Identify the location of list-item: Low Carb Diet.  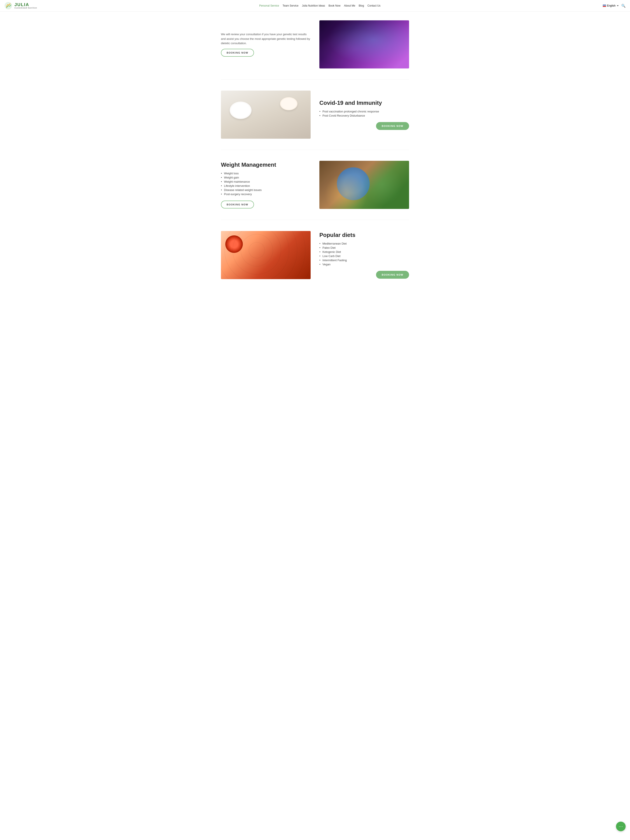
(364, 256).